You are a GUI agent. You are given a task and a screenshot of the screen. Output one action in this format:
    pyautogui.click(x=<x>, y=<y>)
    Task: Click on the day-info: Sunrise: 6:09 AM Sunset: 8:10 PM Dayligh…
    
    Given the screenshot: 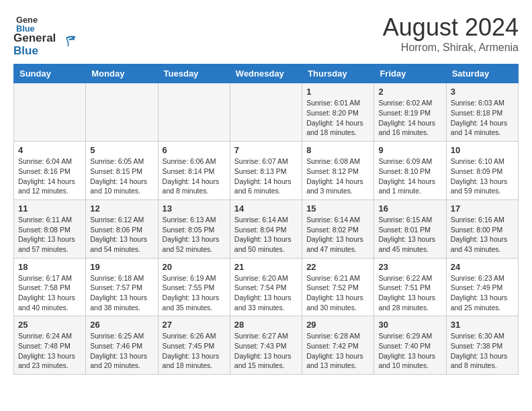 What is the action you would take?
    pyautogui.click(x=410, y=176)
    